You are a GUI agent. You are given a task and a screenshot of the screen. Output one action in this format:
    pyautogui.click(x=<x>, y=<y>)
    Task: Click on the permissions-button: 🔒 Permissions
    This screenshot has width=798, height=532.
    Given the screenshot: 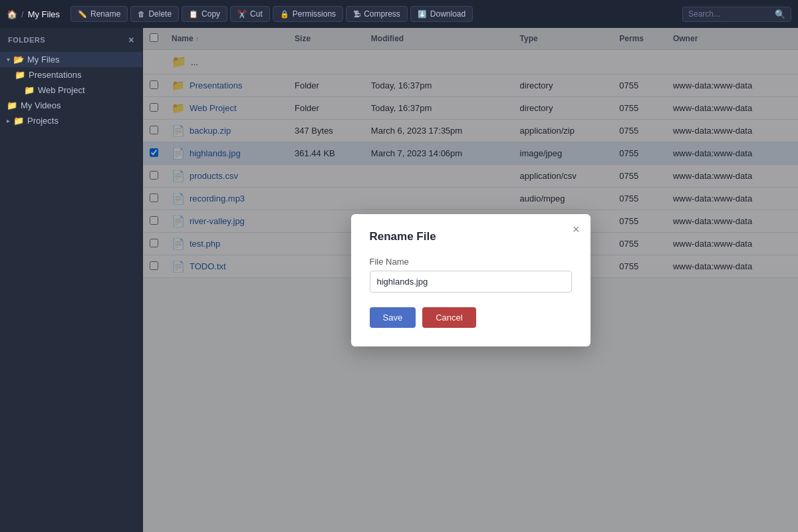 What is the action you would take?
    pyautogui.click(x=308, y=14)
    